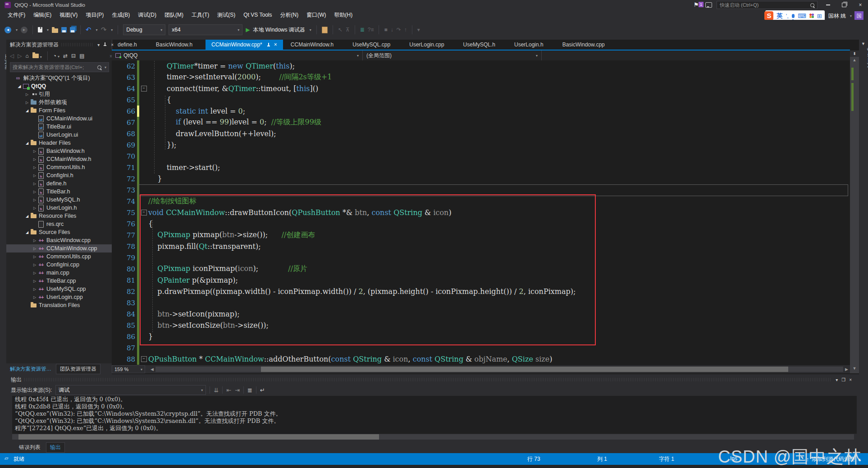 The height and width of the screenshot is (468, 868). What do you see at coordinates (27, 56) in the screenshot?
I see `home-icon: ⌂` at bounding box center [27, 56].